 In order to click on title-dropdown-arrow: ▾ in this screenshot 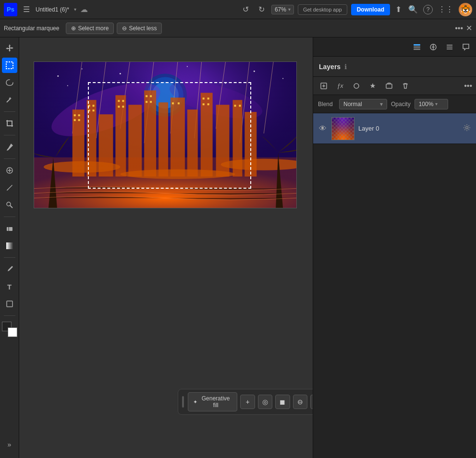, I will do `click(75, 10)`.